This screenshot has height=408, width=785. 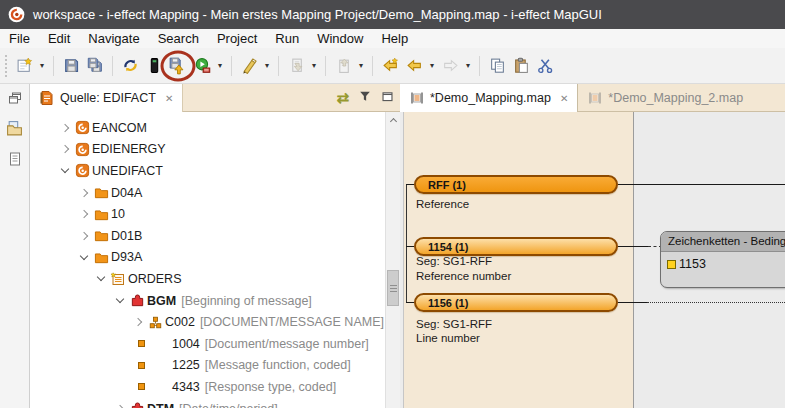 I want to click on scroll-up-arrow, so click(x=393, y=120).